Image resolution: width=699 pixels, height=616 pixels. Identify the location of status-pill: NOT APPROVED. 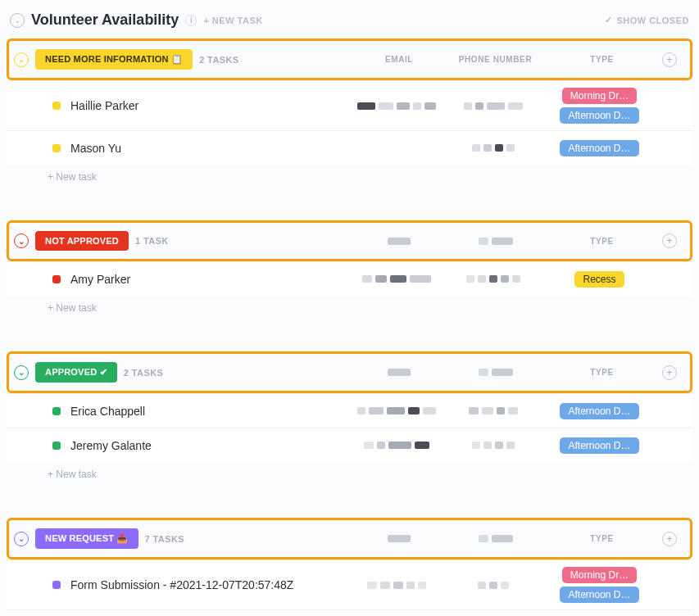
(82, 241).